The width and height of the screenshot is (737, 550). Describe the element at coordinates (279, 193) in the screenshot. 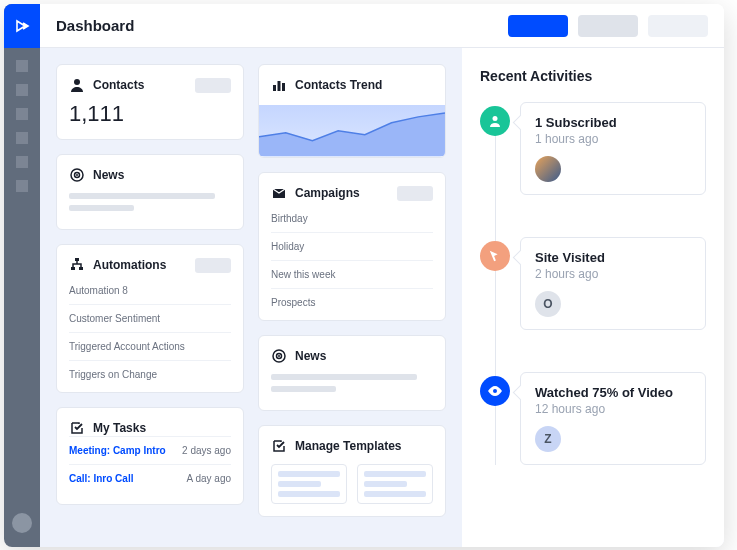

I see `campaigns-icon` at that location.